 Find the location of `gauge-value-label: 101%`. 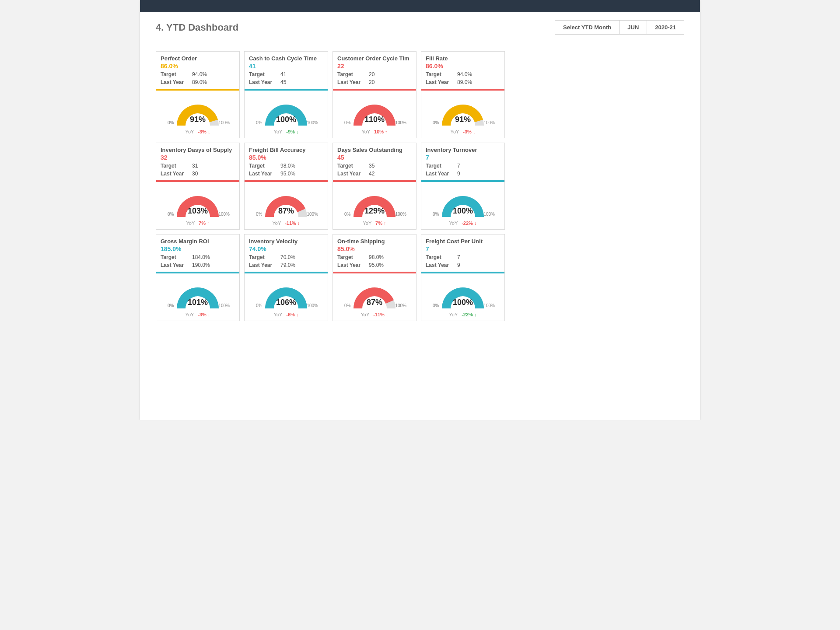

gauge-value-label: 101% is located at coordinates (198, 303).